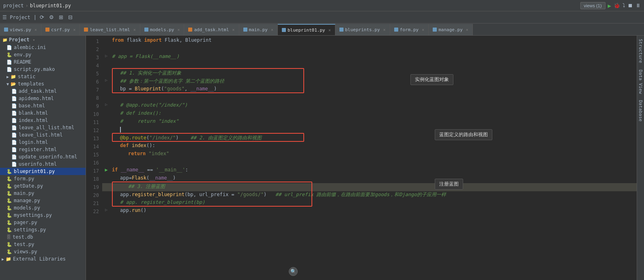  I want to click on sidebar-label-add-task-html: add_task.html, so click(38, 91).